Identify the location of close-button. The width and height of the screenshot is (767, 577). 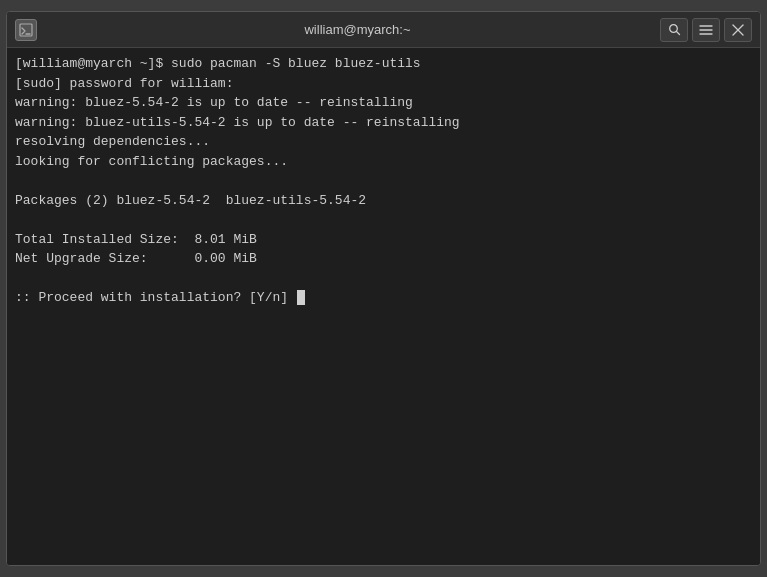
(738, 30).